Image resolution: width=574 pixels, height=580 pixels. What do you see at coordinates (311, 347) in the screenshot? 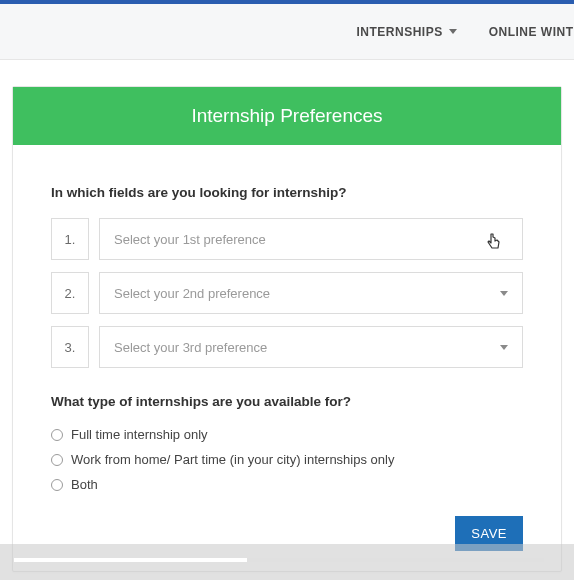
I see `pref-select-3: Select your 3rd preference` at bounding box center [311, 347].